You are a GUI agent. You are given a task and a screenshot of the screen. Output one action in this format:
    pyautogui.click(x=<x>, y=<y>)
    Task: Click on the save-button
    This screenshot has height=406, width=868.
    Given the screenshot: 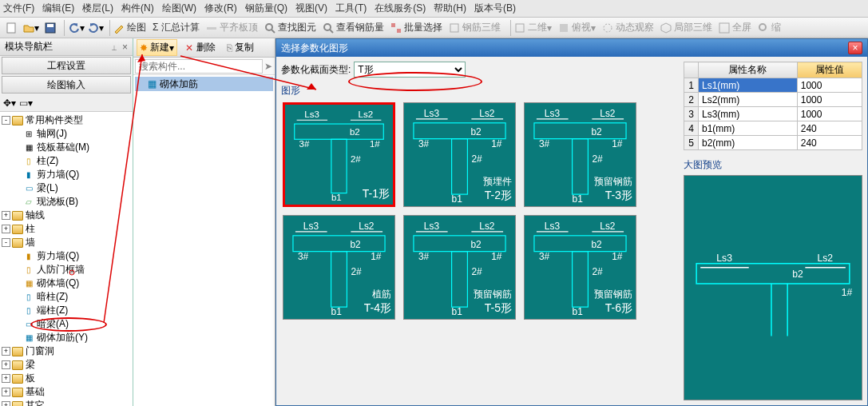 What is the action you would take?
    pyautogui.click(x=50, y=28)
    